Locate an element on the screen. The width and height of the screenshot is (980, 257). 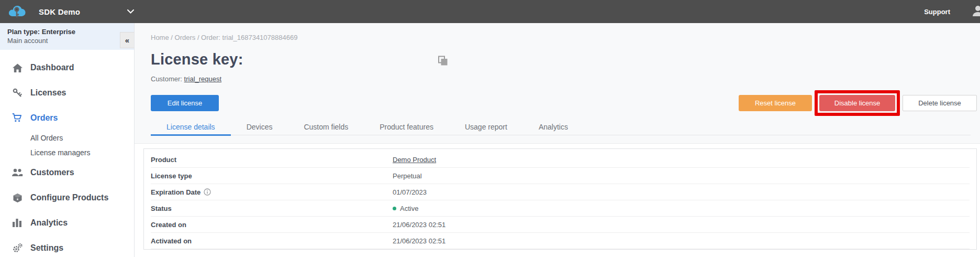
table-row-license-type: License type Perpetual is located at coordinates (560, 176).